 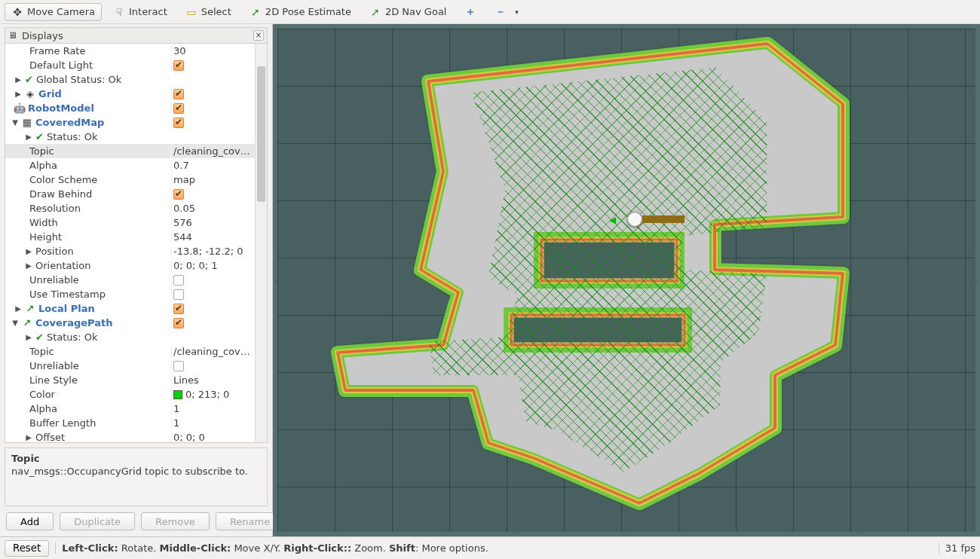 I want to click on tree-row: ▶◈Grid, so click(x=130, y=93).